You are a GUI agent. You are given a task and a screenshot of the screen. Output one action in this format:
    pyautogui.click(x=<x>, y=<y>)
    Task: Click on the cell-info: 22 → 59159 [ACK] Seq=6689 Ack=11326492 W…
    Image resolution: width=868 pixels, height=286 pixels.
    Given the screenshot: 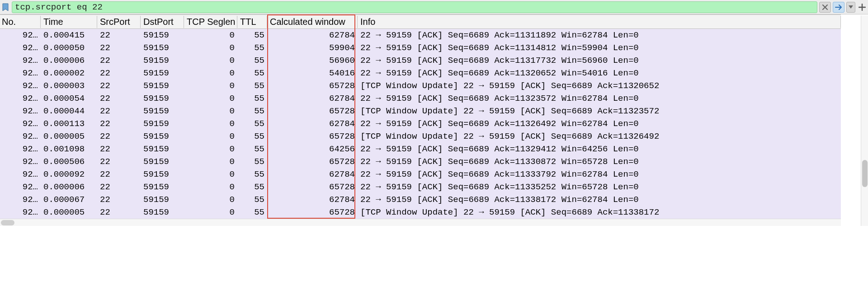 What is the action you would take?
    pyautogui.click(x=599, y=124)
    